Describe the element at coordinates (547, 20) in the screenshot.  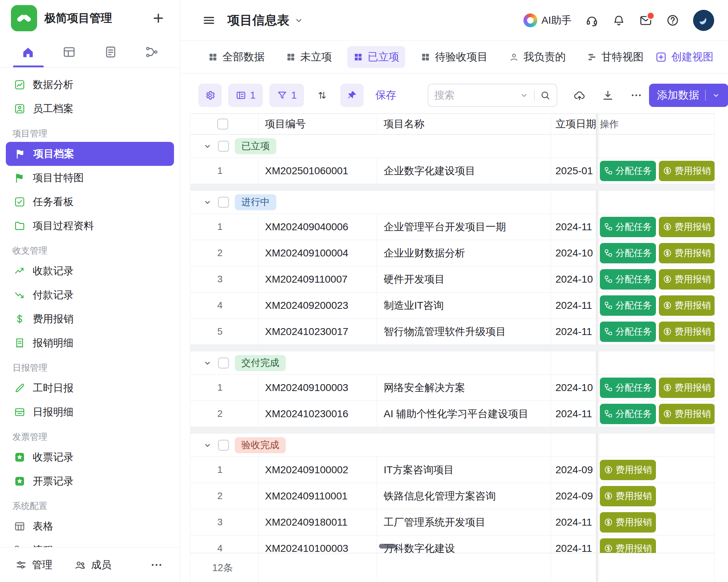
I see `ai-assistant-button: AI助手` at that location.